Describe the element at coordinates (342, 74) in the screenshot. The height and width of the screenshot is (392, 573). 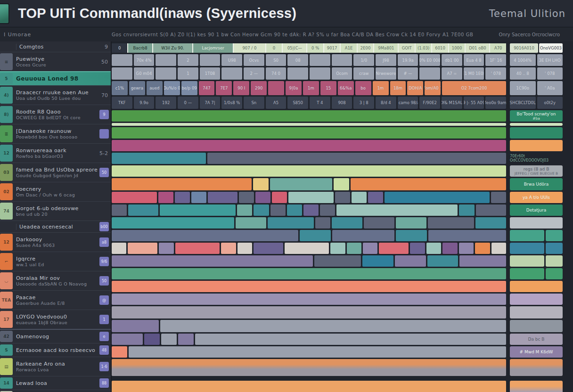
I see `header-cell: Ocom` at that location.